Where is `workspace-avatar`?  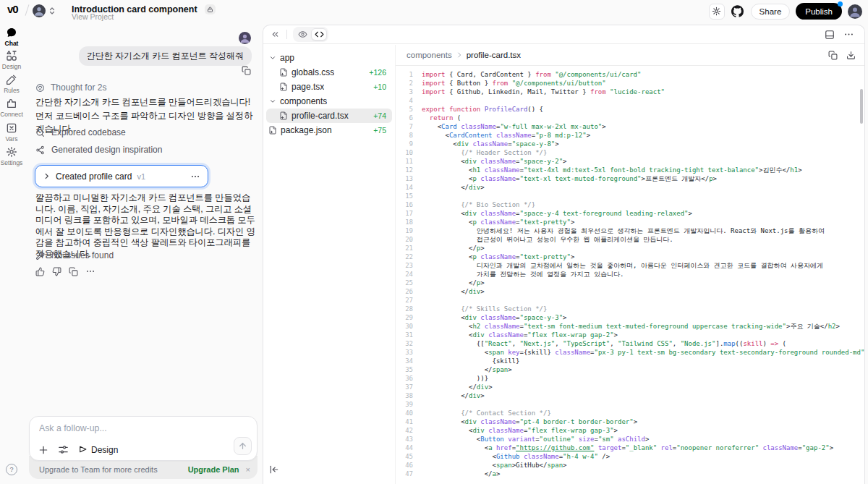 workspace-avatar is located at coordinates (39, 11).